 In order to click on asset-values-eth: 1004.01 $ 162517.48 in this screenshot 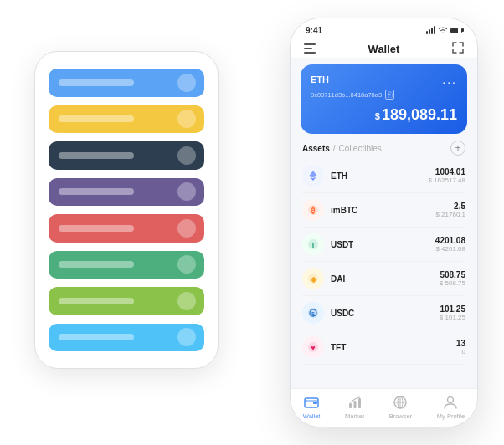, I will do `click(447, 176)`.